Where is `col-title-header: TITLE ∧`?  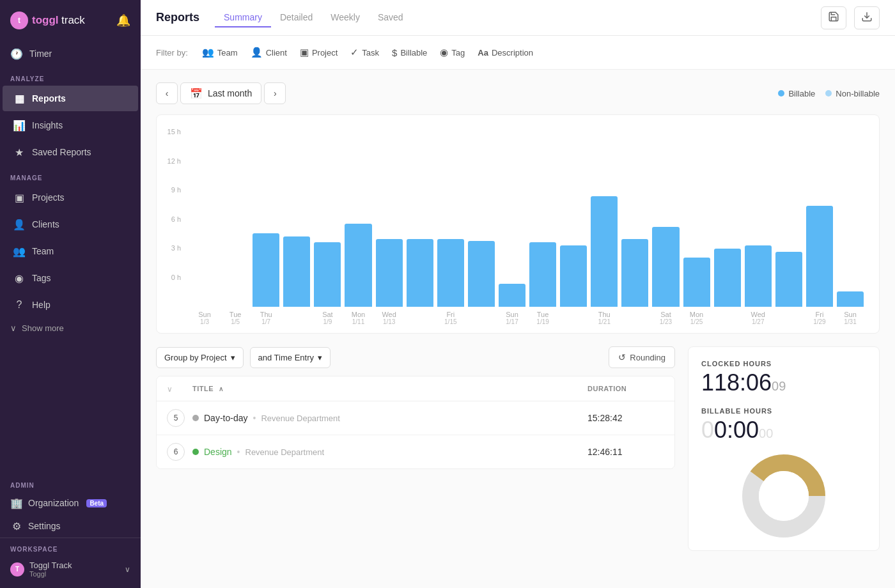 col-title-header: TITLE ∧ is located at coordinates (390, 389).